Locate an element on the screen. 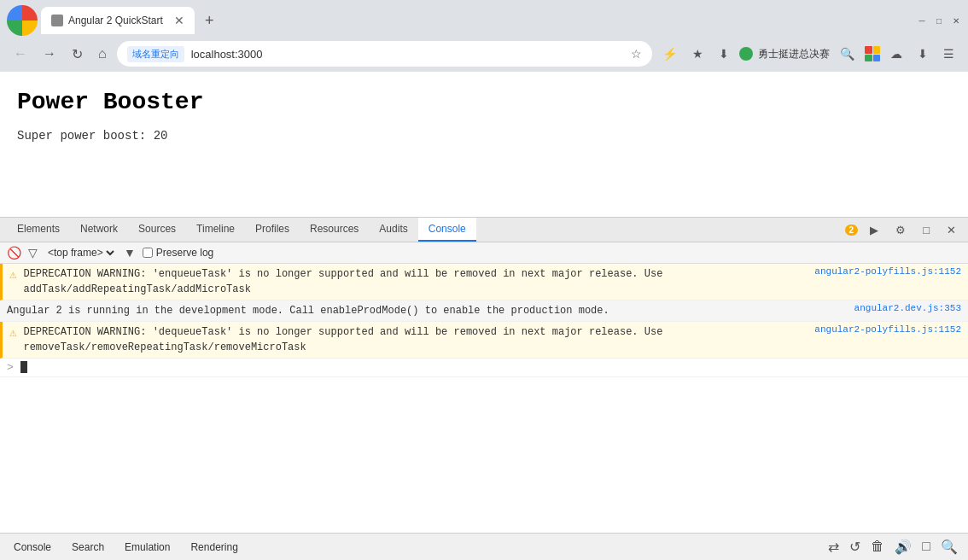 This screenshot has width=968, height=560. frame-selector: <top frame> is located at coordinates (80, 253).